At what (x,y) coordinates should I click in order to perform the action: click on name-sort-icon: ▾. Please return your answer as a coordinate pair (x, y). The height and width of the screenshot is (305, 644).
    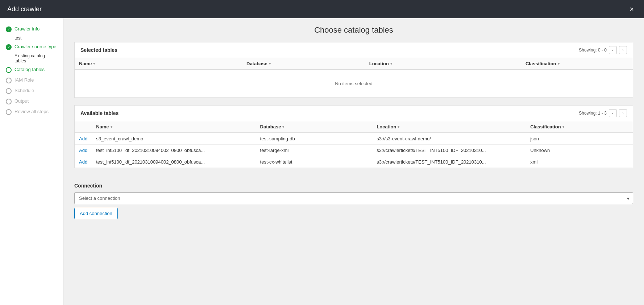
    Looking at the image, I should click on (94, 64).